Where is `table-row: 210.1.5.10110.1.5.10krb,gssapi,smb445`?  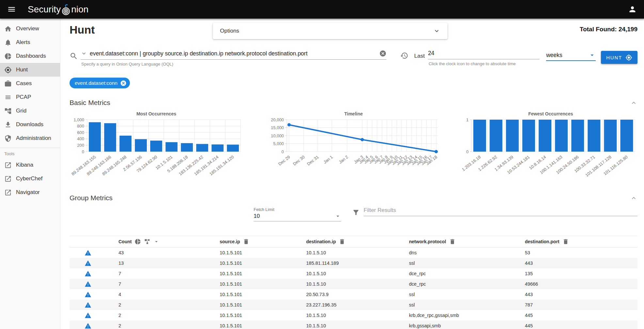 table-row: 210.1.5.10110.1.5.10krb,gssapi,smb445 is located at coordinates (353, 325).